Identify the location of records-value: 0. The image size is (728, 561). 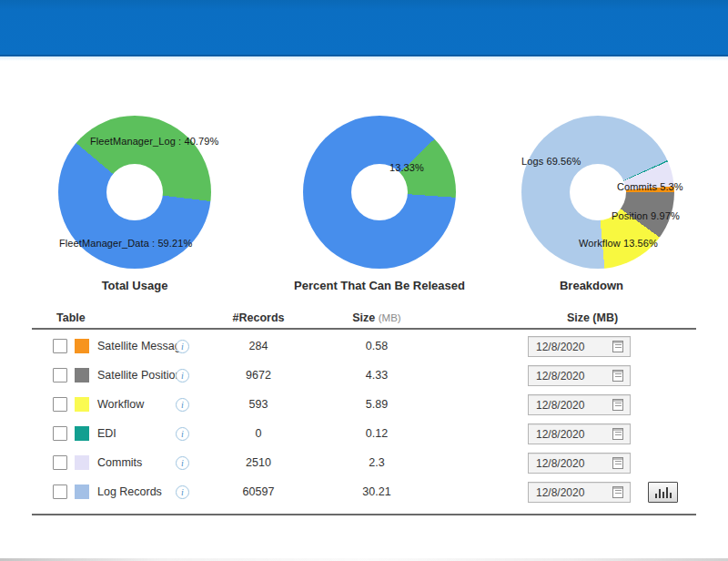
(258, 434).